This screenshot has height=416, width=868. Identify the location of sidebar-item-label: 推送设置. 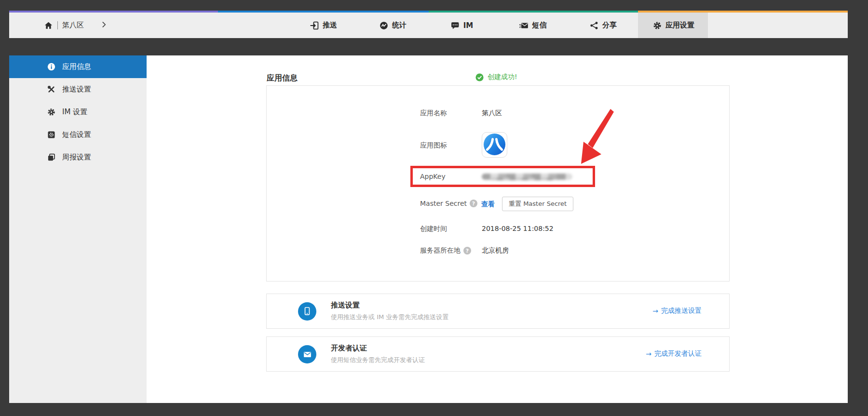
(77, 90).